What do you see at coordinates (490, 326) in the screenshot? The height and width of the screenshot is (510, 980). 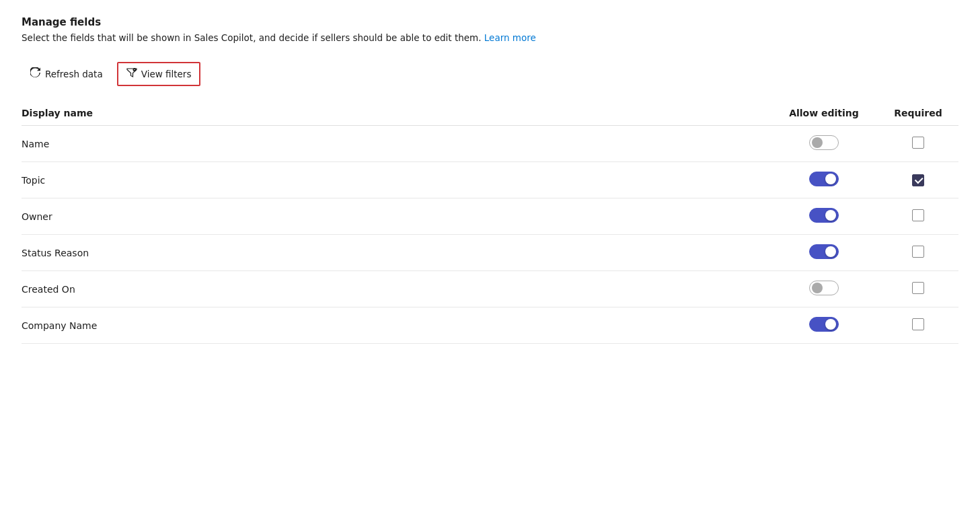 I see `table-row: Company Name` at bounding box center [490, 326].